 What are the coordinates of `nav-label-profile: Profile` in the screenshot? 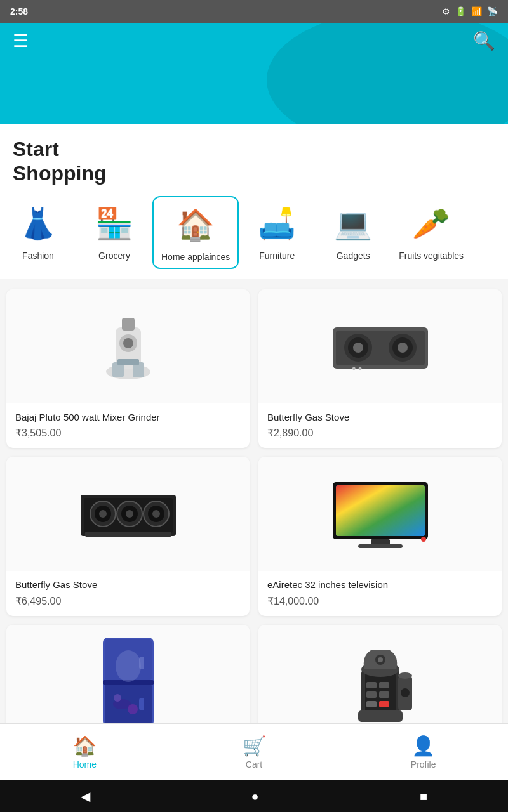 It's located at (424, 764).